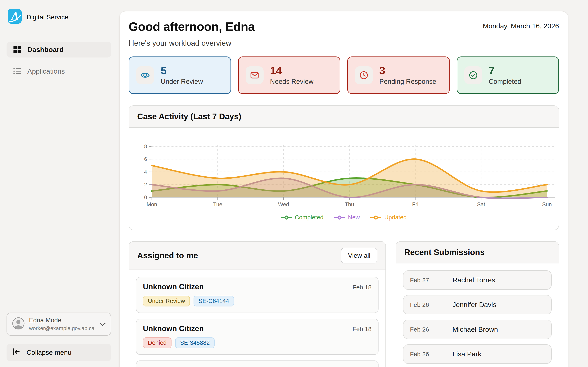  What do you see at coordinates (398, 75) in the screenshot?
I see `stat-card-pending-response: 3 Pending Response` at bounding box center [398, 75].